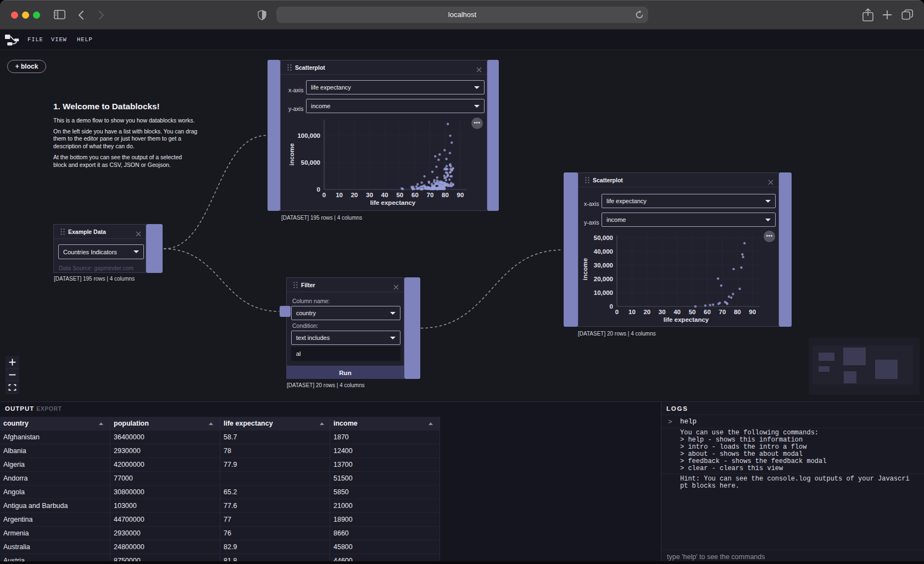 This screenshot has height=564, width=924. What do you see at coordinates (603, 265) in the screenshot?
I see `svg-text: 30,000` at bounding box center [603, 265].